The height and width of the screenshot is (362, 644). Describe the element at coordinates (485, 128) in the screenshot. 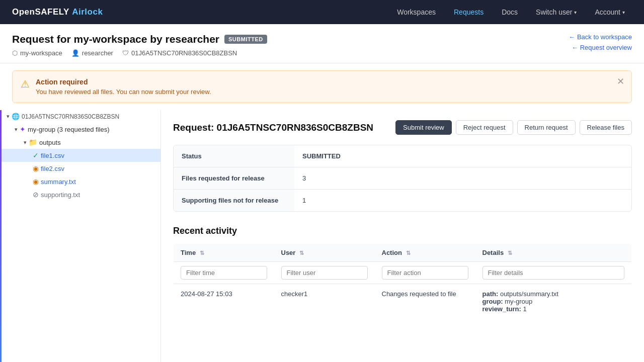

I see `reject-request-button: Reject request` at that location.